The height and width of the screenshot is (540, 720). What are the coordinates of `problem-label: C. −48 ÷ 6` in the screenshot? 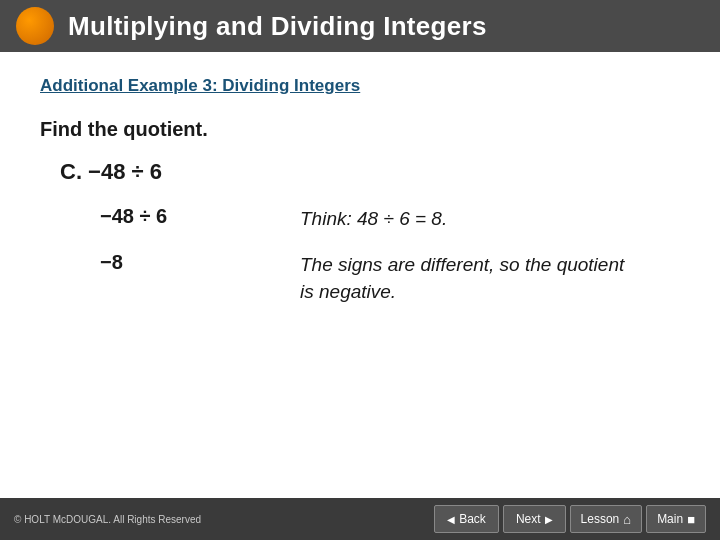 It's located at (370, 172).